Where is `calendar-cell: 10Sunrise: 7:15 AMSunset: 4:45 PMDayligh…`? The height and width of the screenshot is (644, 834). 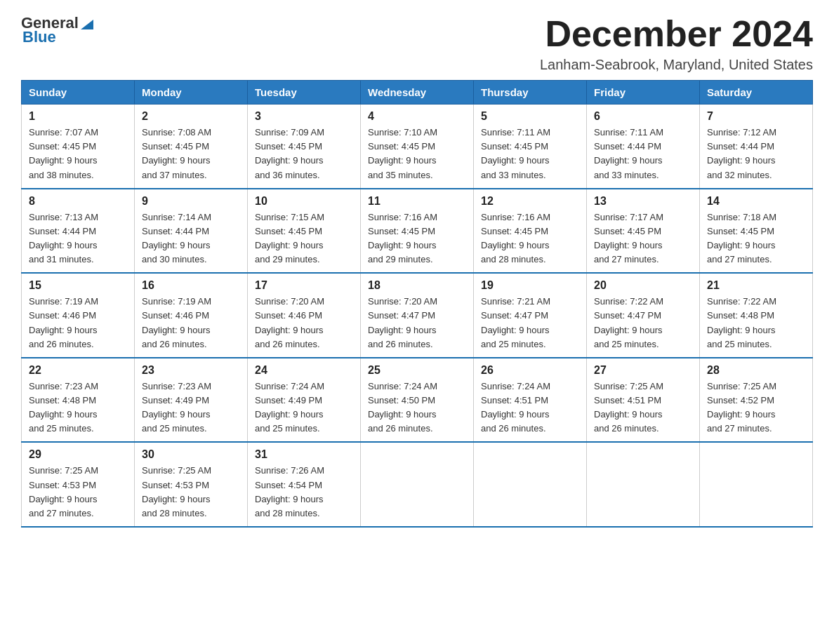 calendar-cell: 10Sunrise: 7:15 AMSunset: 4:45 PMDayligh… is located at coordinates (305, 232).